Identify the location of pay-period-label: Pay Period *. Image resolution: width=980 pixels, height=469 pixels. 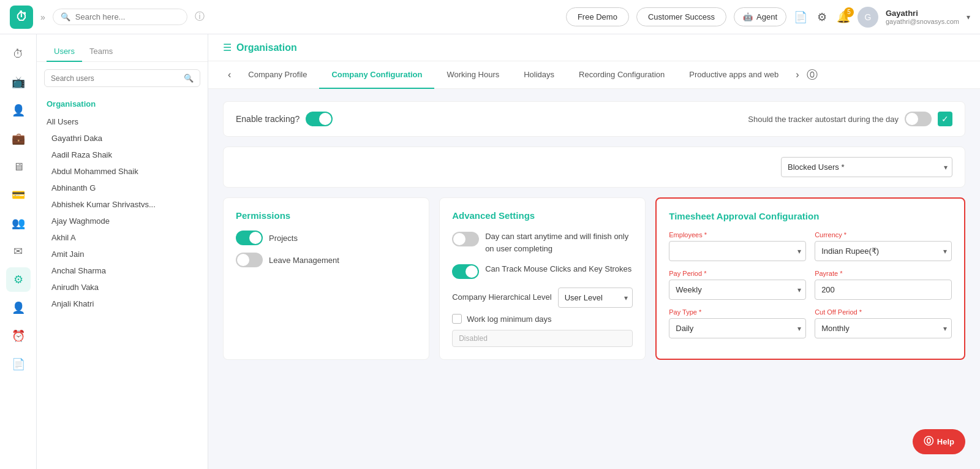
(737, 273).